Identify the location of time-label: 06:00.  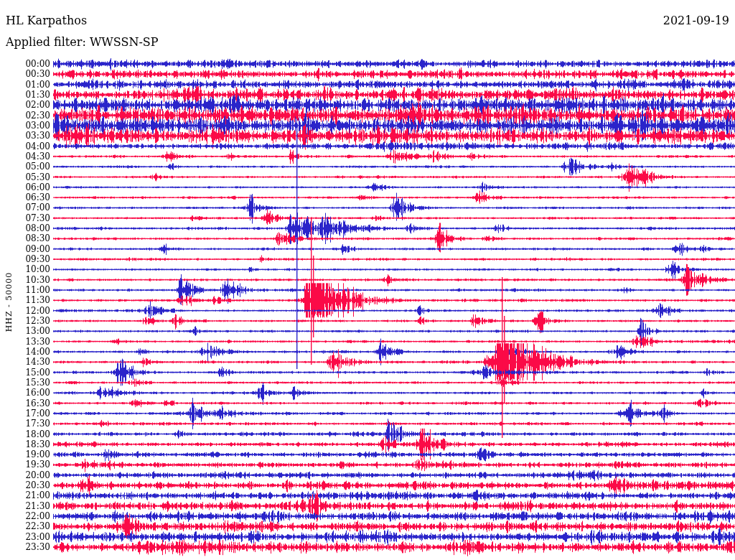
(25, 187).